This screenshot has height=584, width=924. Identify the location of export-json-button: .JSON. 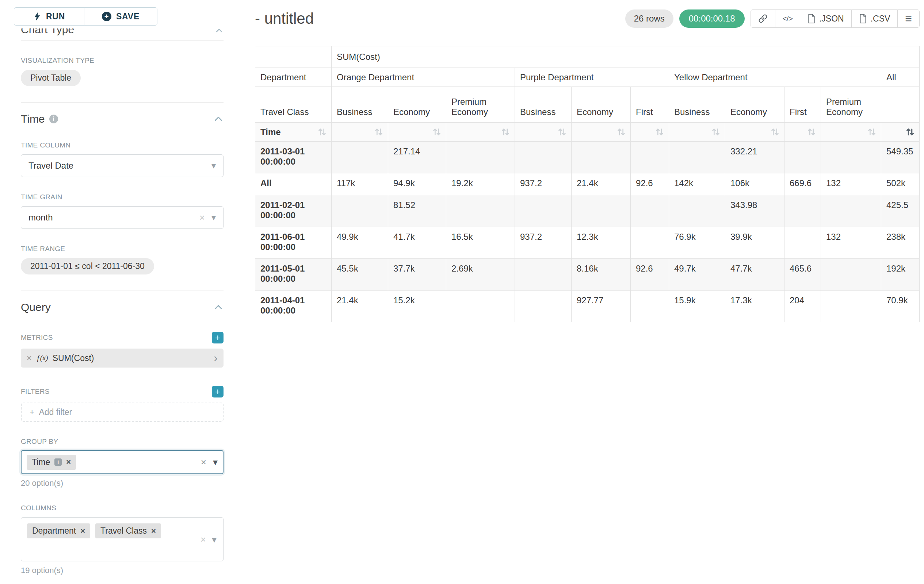
(826, 18).